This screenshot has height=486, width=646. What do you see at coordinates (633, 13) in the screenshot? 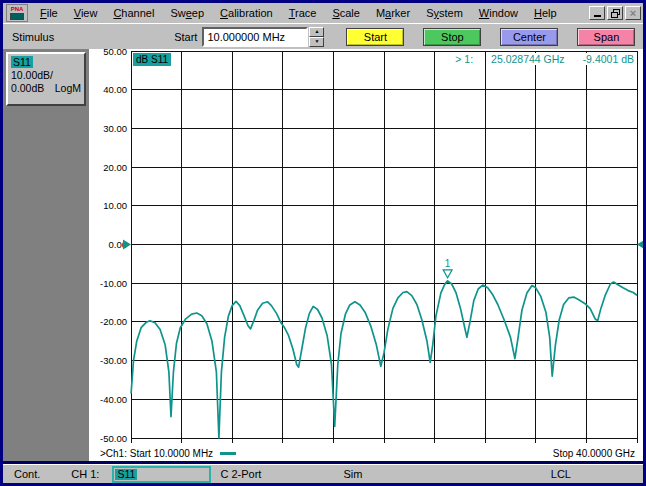
I see `close-button: ×` at bounding box center [633, 13].